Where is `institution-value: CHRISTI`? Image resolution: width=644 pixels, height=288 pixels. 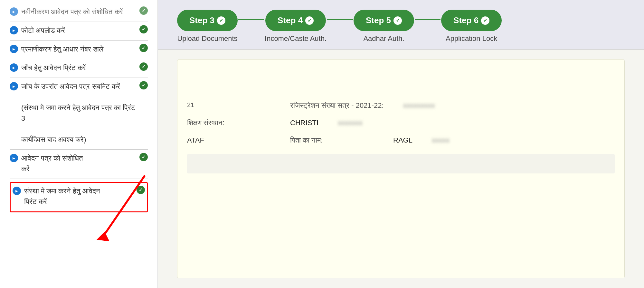 institution-value: CHRISTI is located at coordinates (304, 123).